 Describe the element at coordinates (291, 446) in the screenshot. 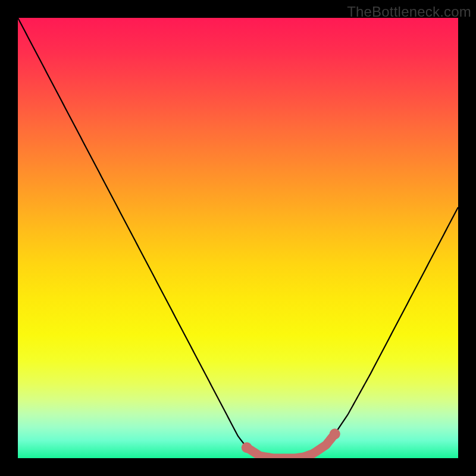

I see `bottleneck-highlight` at that location.